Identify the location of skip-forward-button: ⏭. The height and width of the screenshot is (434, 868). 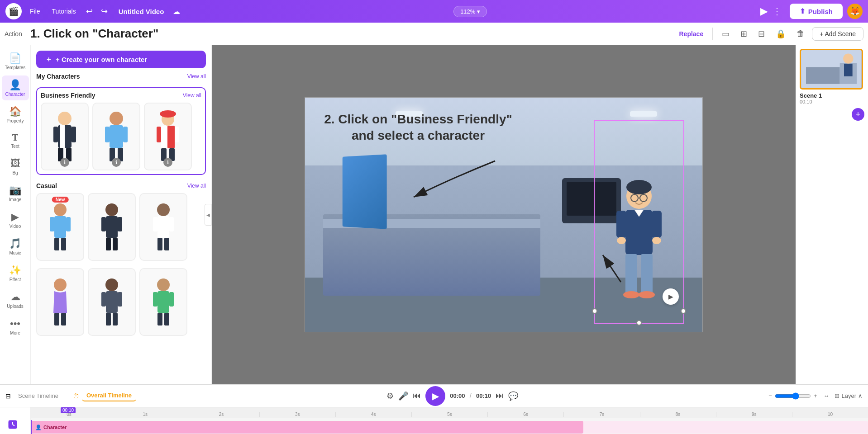
(500, 396).